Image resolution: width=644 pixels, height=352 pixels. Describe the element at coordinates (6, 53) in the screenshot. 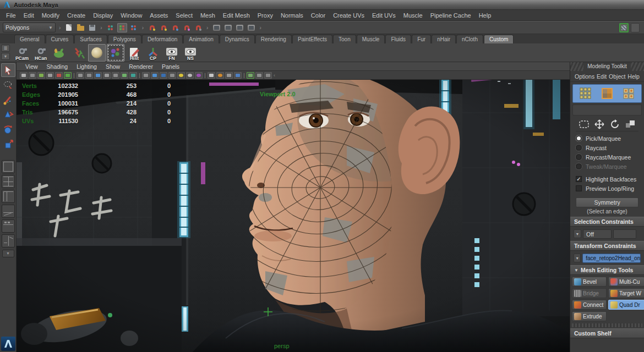

I see `shelf-menu-buttons: ☰▼` at that location.